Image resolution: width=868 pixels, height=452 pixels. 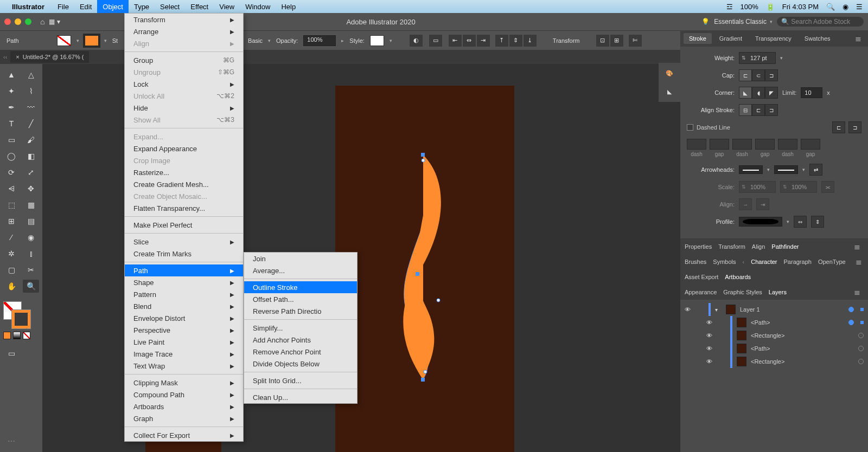 What do you see at coordinates (92, 41) in the screenshot?
I see `stroke-swatch` at bounding box center [92, 41].